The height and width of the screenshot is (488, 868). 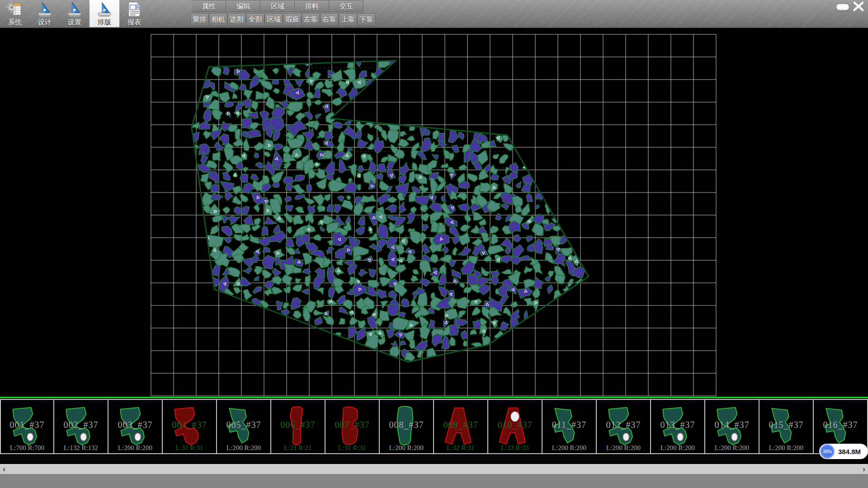 What do you see at coordinates (200, 20) in the screenshot?
I see `action-cluster-nest: 聚排` at bounding box center [200, 20].